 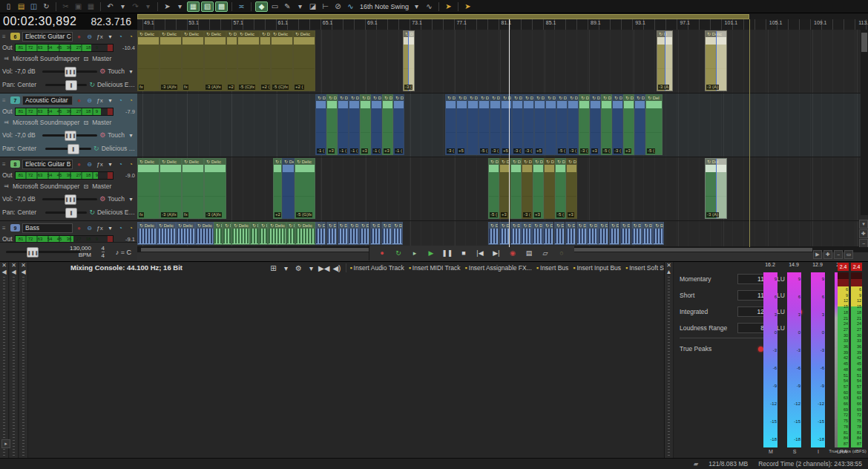 What do you see at coordinates (464, 253) in the screenshot?
I see `stop-button: ■` at bounding box center [464, 253].